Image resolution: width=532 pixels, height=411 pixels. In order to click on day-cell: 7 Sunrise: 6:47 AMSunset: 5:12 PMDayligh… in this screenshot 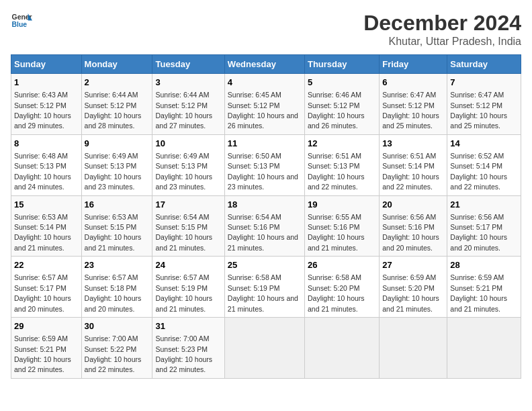, I will do `click(484, 105)`.